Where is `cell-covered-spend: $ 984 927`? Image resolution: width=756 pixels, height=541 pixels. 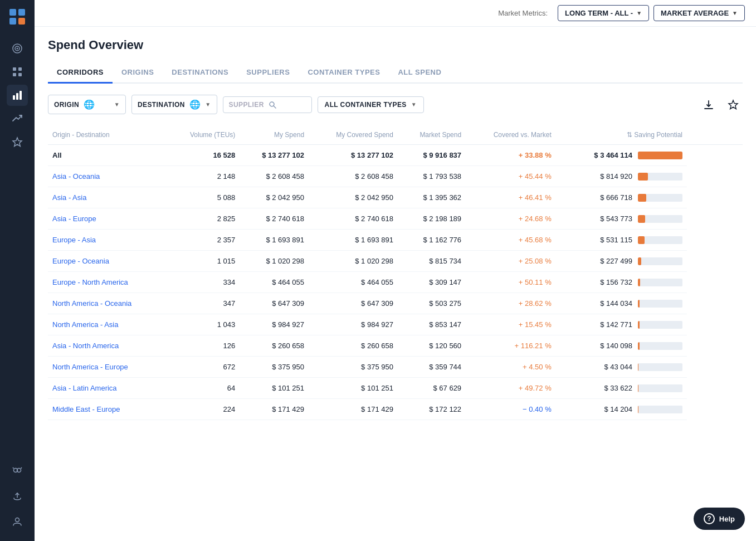 cell-covered-spend: $ 984 927 is located at coordinates (353, 325).